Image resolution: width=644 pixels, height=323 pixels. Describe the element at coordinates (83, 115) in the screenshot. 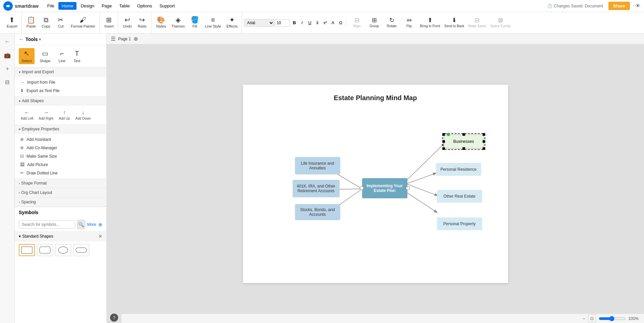

I see `add-down-button: ↓ Add Down` at that location.